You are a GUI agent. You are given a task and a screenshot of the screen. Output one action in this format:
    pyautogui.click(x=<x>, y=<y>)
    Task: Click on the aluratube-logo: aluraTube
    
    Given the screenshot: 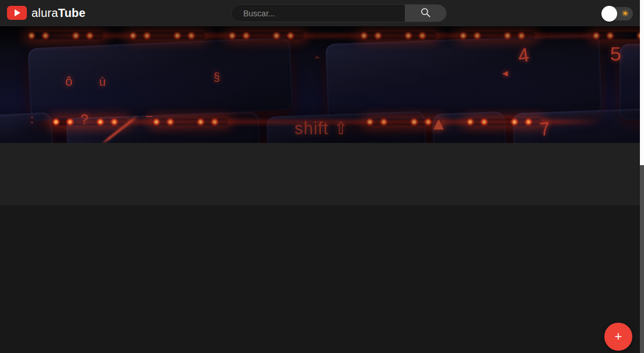 What is the action you would take?
    pyautogui.click(x=47, y=13)
    